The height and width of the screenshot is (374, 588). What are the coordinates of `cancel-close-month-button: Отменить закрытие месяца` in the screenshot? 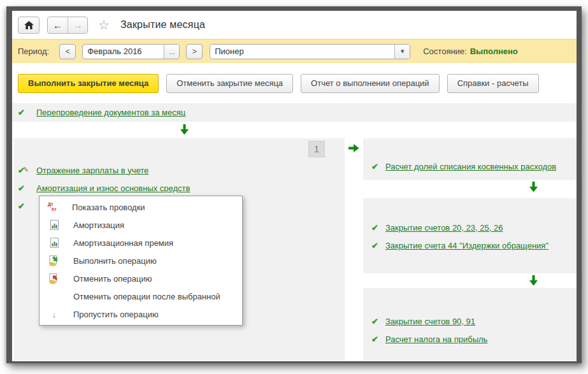 It's located at (229, 83).